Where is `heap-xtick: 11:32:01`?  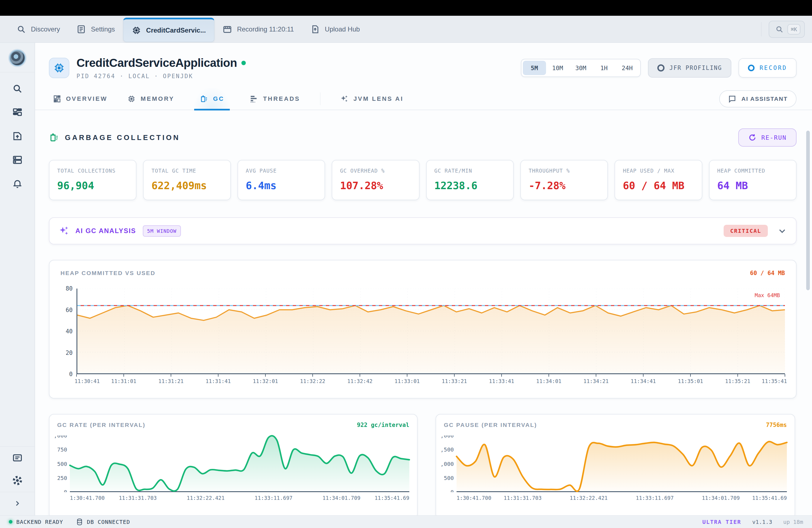
heap-xtick: 11:32:01 is located at coordinates (265, 381).